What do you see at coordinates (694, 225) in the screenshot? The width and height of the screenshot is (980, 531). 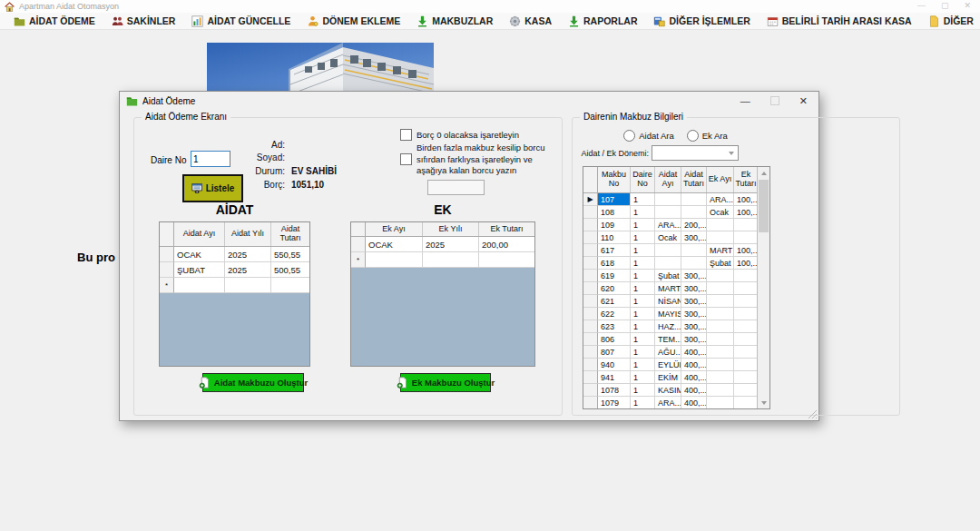 I see `makbuz-cell: 200,...` at bounding box center [694, 225].